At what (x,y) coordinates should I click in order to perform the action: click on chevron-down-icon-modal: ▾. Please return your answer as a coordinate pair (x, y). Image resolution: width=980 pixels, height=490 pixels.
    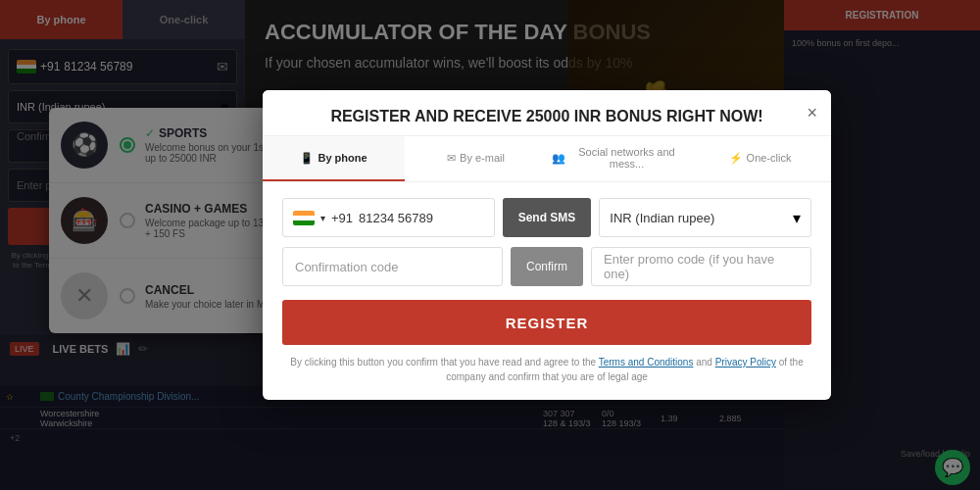
    Looking at the image, I should click on (797, 218).